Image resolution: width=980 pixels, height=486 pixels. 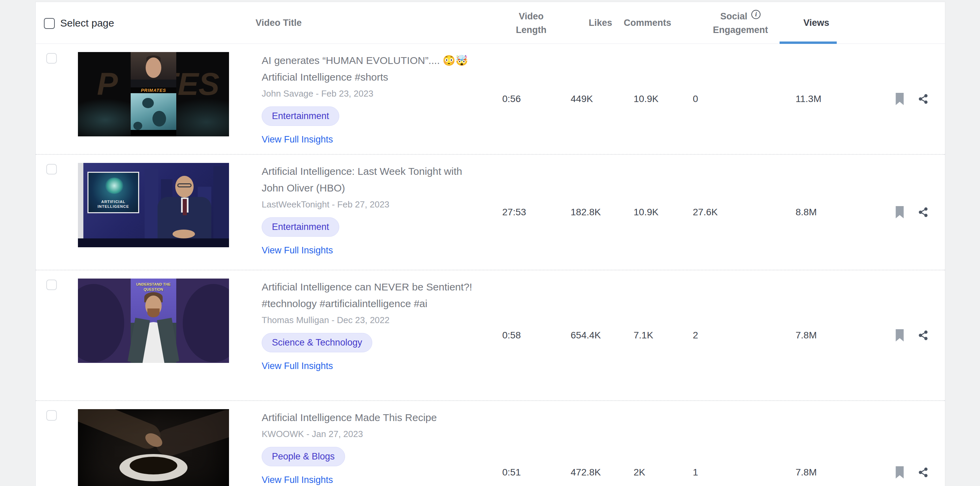 What do you see at coordinates (113, 192) in the screenshot?
I see `thumbnail-art: ARTIFICIAL INTELLIGENCE` at bounding box center [113, 192].